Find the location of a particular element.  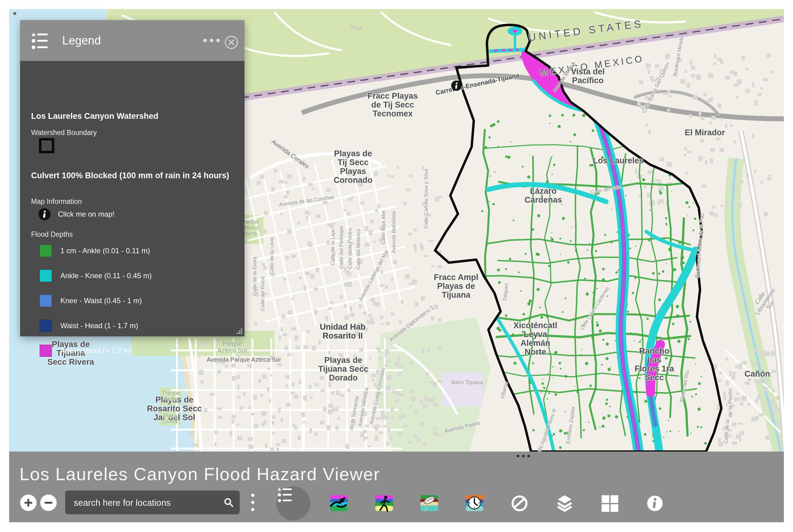

attribution-toggle: ••• is located at coordinates (524, 456).